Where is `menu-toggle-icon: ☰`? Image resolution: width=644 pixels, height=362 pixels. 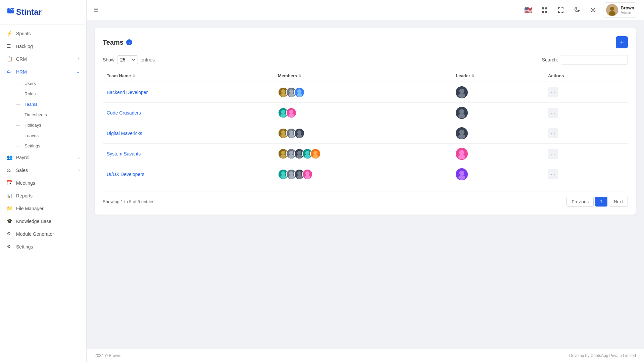 menu-toggle-icon: ☰ is located at coordinates (96, 10).